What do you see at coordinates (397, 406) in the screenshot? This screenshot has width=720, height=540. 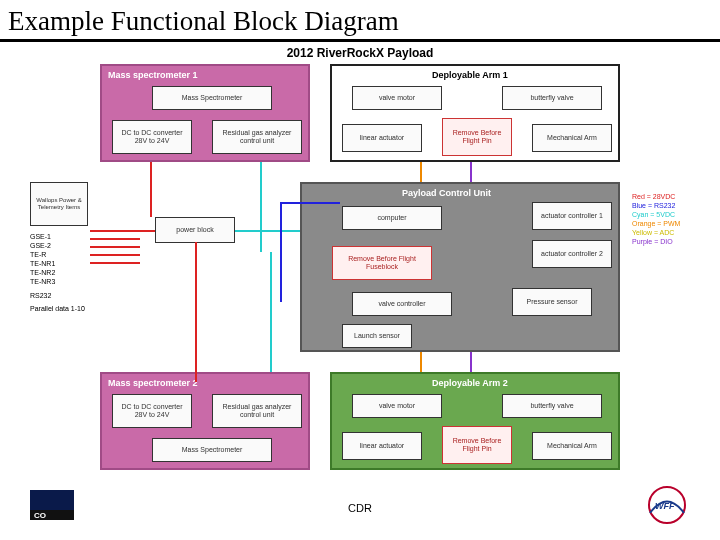 I see `box-arm2-valvemotor: valve motor` at bounding box center [397, 406].